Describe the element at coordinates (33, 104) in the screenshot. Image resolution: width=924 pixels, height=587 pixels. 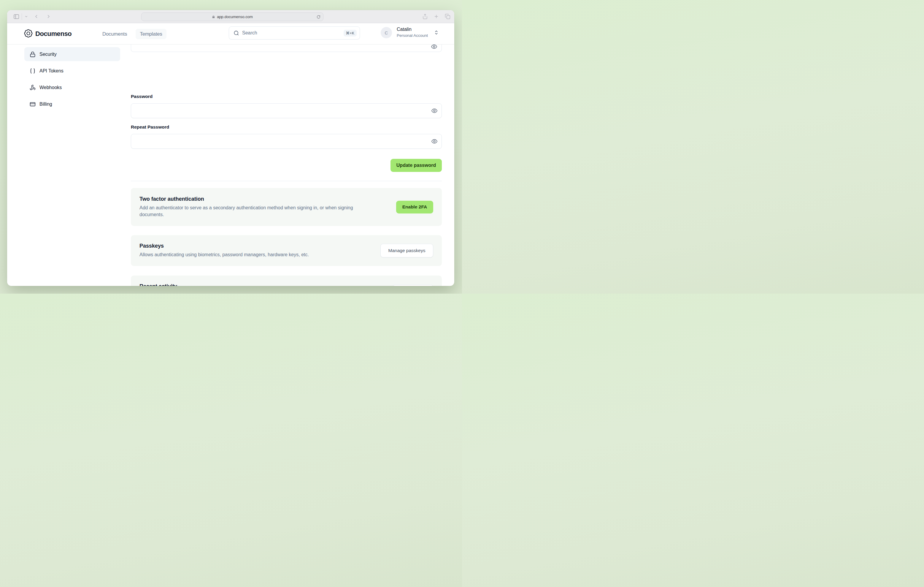
I see `credit-card-icon` at that location.